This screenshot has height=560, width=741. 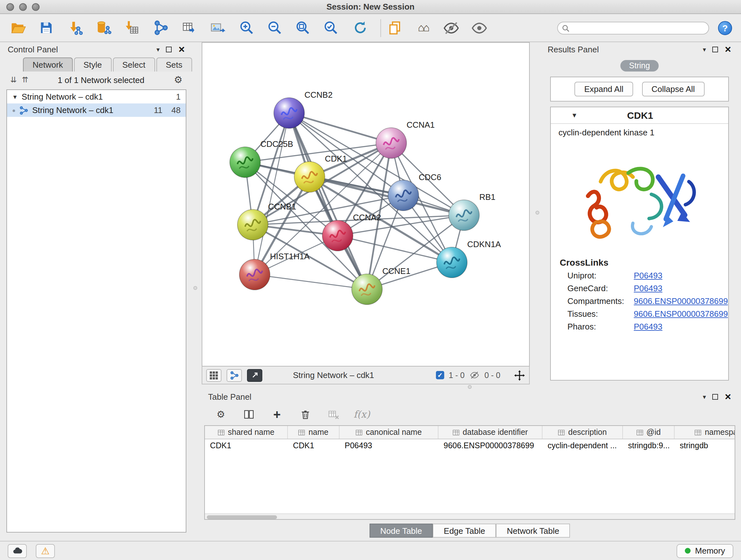 What do you see at coordinates (574, 115) in the screenshot?
I see `collapse-caret-icon: ▼` at bounding box center [574, 115].